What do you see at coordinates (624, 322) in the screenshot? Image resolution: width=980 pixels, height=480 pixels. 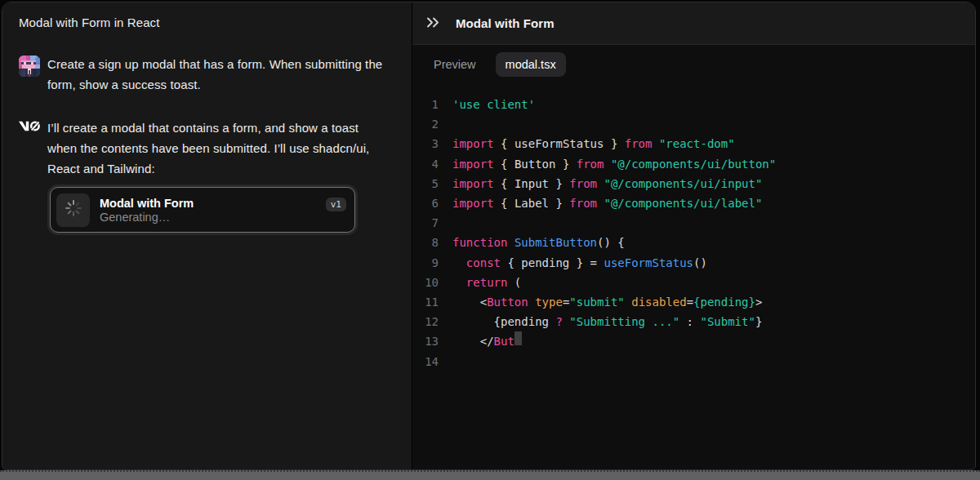 I see `code-token: "Submitting ..."` at bounding box center [624, 322].